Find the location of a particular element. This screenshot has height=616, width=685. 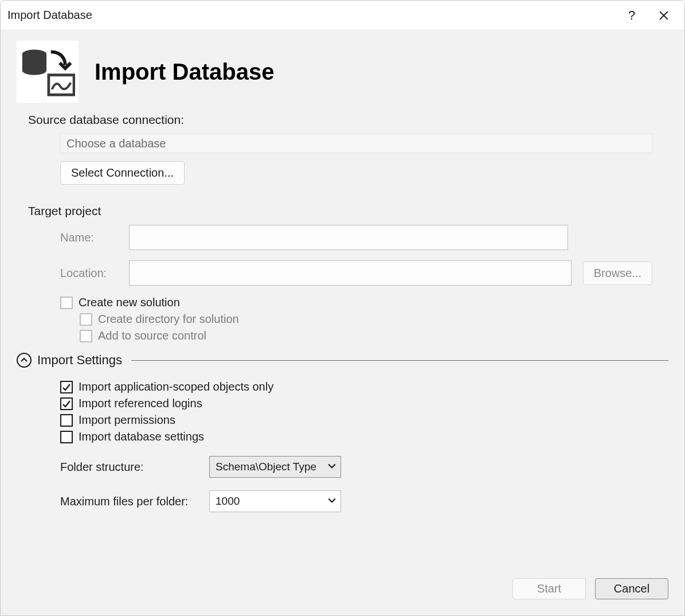

cancel-button: Cancel is located at coordinates (632, 588).